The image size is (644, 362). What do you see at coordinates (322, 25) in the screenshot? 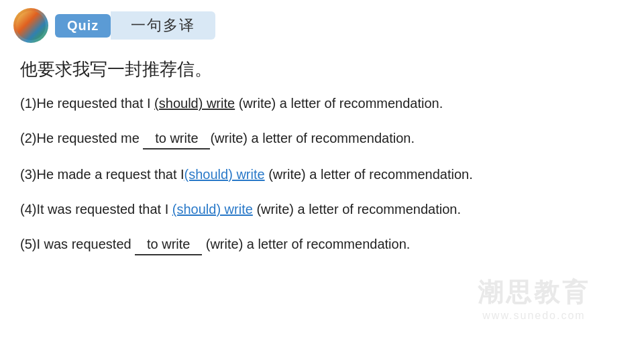
I see `header: Quiz 一句多译` at bounding box center [322, 25].